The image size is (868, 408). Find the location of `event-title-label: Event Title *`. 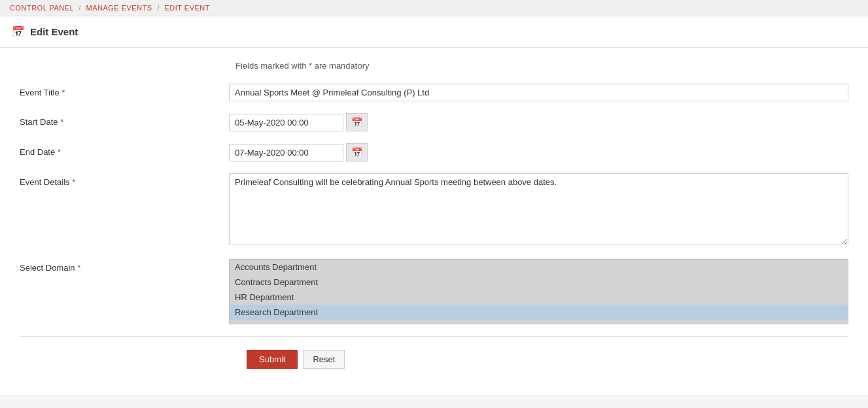

event-title-label: Event Title * is located at coordinates (124, 90).